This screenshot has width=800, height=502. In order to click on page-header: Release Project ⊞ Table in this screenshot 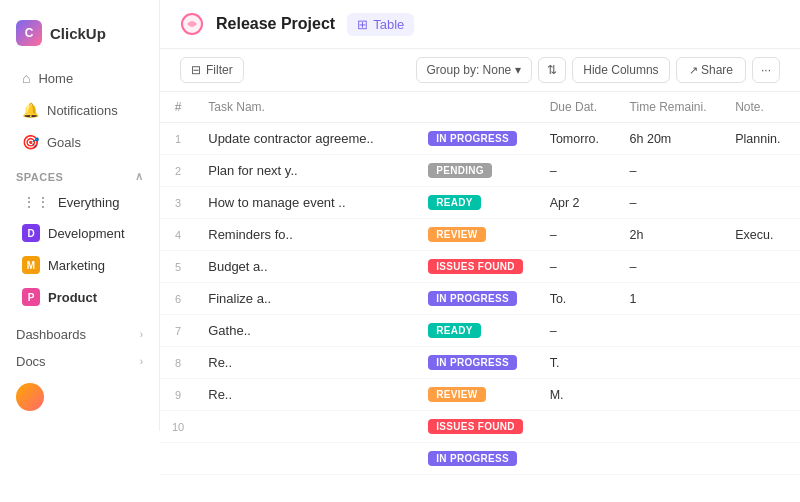, I will do `click(480, 24)`.